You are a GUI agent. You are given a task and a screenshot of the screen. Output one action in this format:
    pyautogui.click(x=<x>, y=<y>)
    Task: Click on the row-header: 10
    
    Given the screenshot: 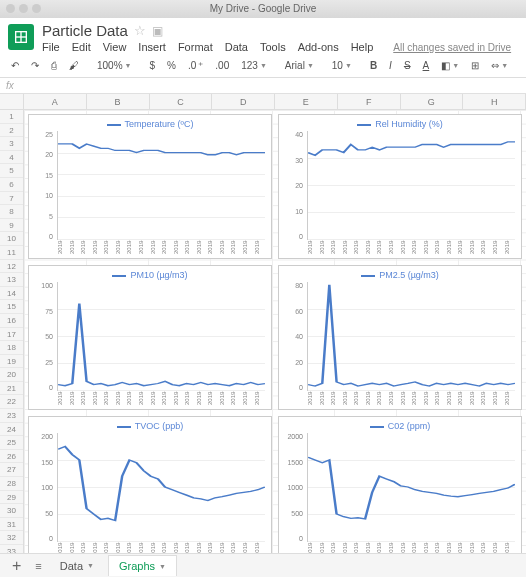 What is the action you would take?
    pyautogui.click(x=12, y=239)
    